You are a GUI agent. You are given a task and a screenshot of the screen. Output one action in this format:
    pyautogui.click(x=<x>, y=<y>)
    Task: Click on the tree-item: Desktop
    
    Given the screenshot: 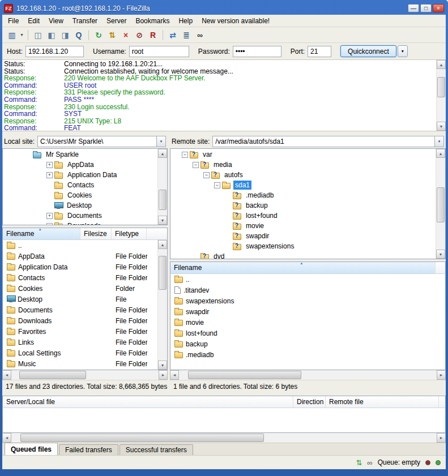 What is the action you would take?
    pyautogui.click(x=80, y=205)
    